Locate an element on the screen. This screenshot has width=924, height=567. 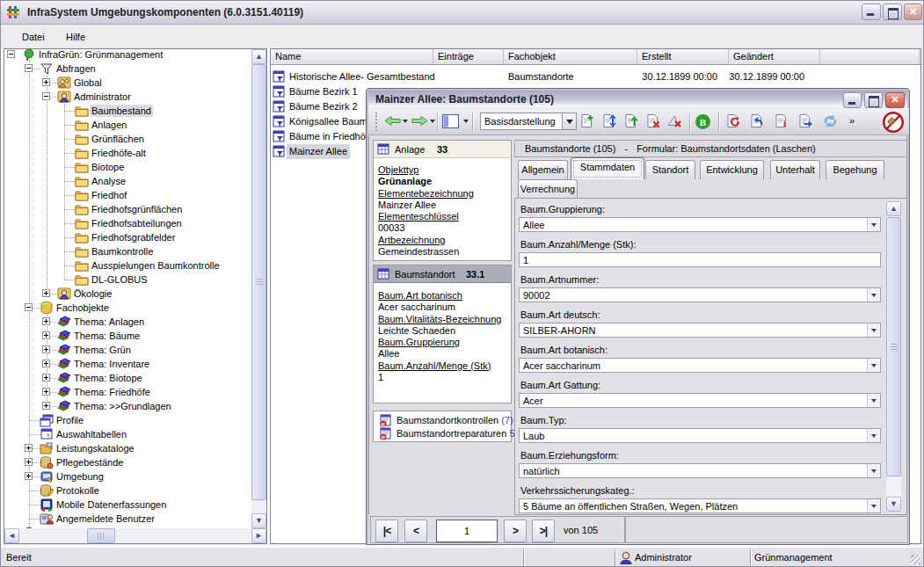
view-mode-icon is located at coordinates (450, 122).